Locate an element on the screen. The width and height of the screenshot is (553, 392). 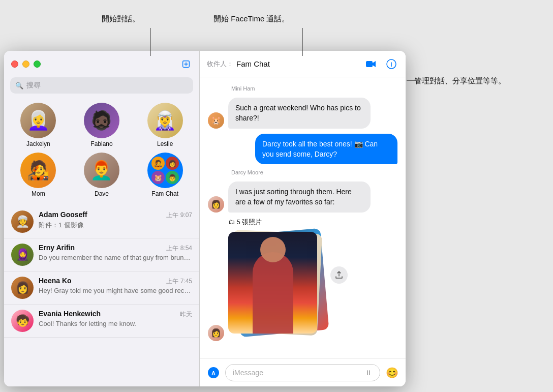
input-placeholder: iMessage is located at coordinates (297, 373).